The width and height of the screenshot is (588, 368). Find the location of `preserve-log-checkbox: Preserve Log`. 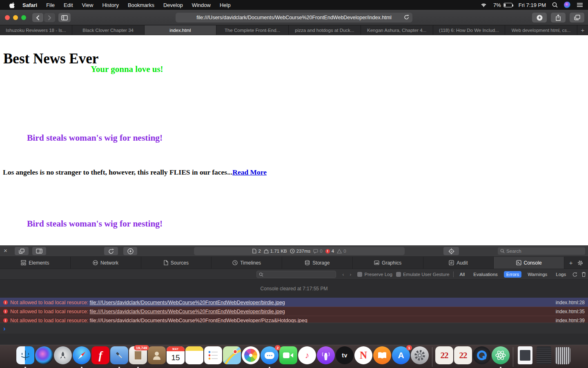

preserve-log-checkbox: Preserve Log is located at coordinates (375, 274).